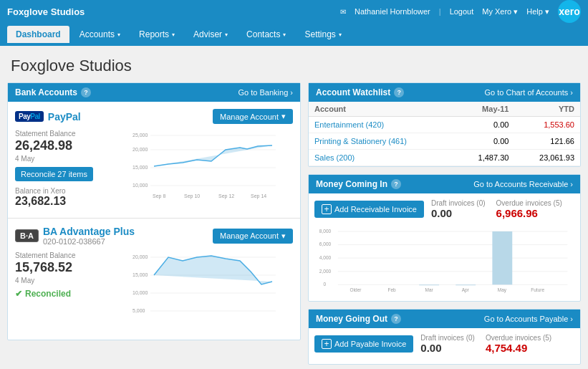 The image size is (588, 369). What do you see at coordinates (547, 109) in the screenshot?
I see `col-ytd: YTD` at bounding box center [547, 109].